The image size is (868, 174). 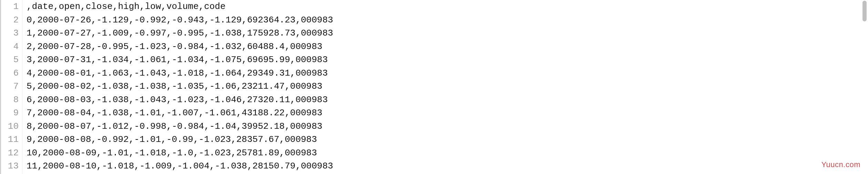 What do you see at coordinates (12, 87) in the screenshot?
I see `line-number-gutter: 12345678910111213` at bounding box center [12, 87].